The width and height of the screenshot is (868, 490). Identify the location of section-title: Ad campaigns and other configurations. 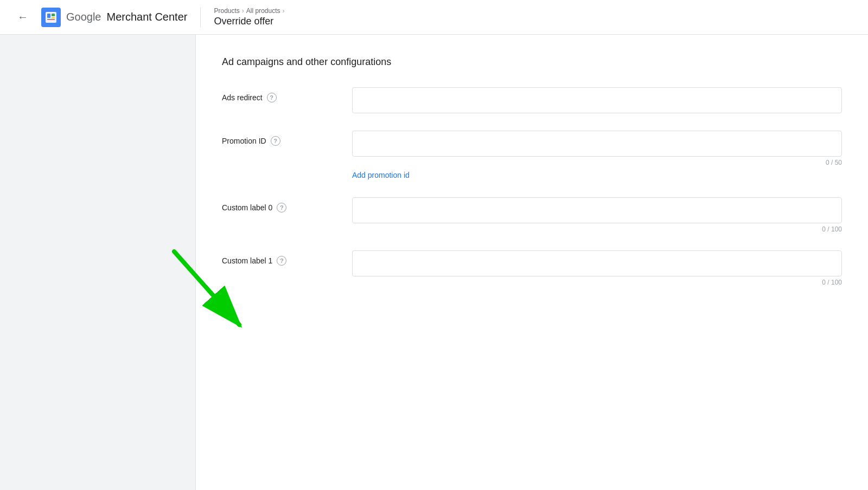
(532, 62).